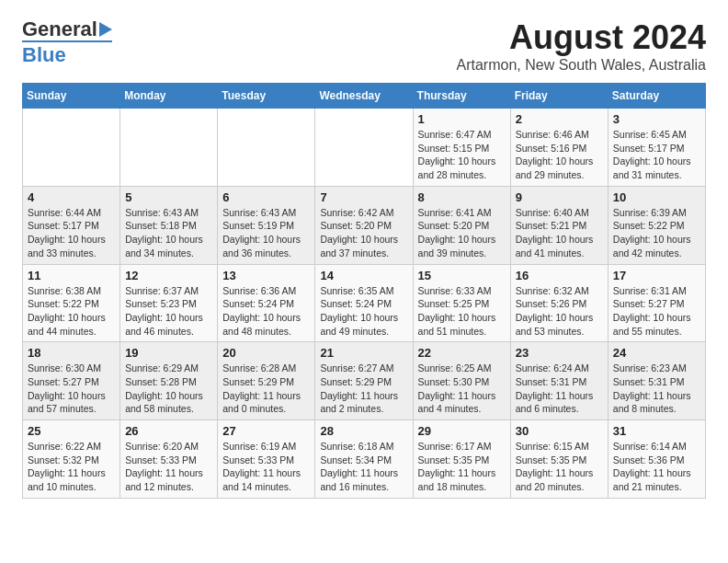 This screenshot has height=563, width=728. Describe the element at coordinates (60, 29) in the screenshot. I see `logo-text-general: General` at that location.